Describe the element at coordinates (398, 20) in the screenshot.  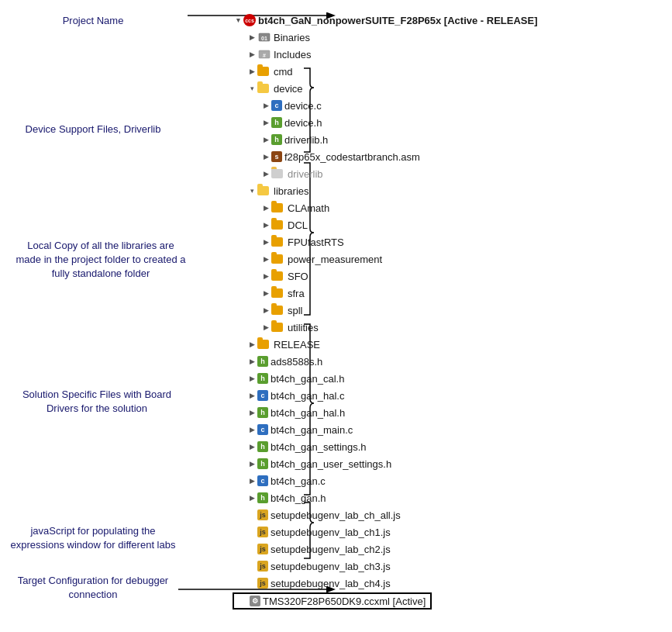
I see `root-label: bt4ch_GaN_nonpowerSUITE_F28P65x [Active …` at that location.